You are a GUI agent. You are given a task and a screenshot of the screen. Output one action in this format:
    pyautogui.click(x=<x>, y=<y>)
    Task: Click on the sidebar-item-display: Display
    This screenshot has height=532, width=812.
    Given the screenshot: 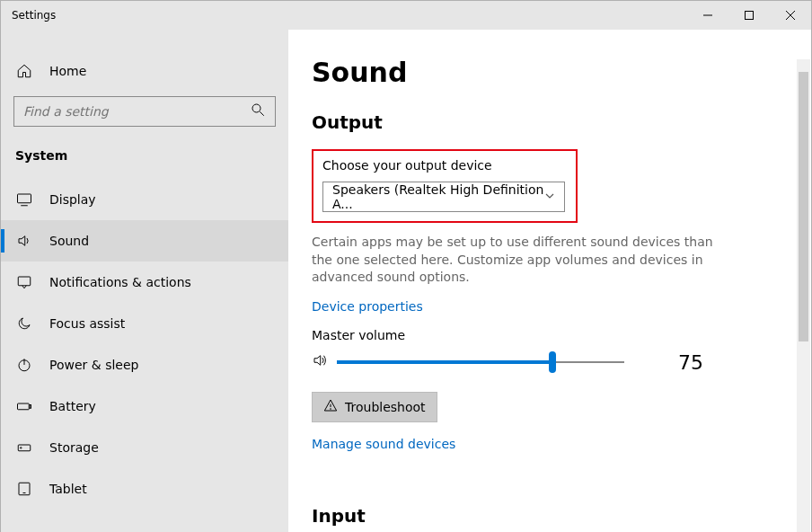 What is the action you would take?
    pyautogui.click(x=145, y=200)
    